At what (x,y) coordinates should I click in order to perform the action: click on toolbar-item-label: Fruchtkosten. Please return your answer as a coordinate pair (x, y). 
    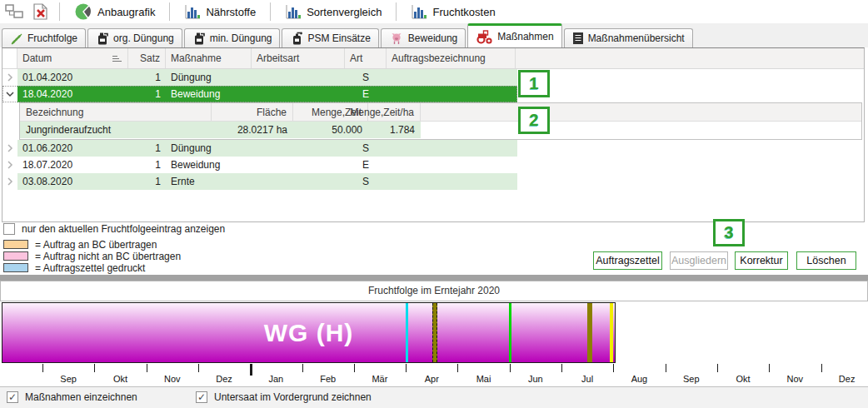
    Looking at the image, I should click on (463, 12).